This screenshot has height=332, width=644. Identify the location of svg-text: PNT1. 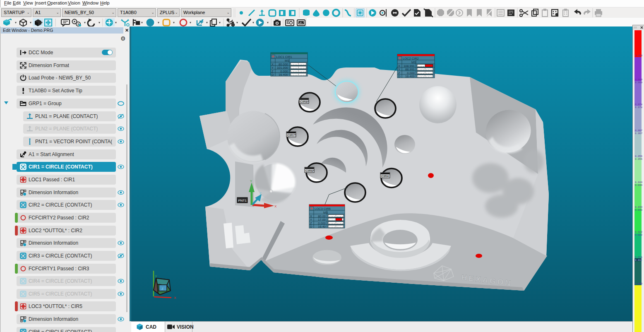
(243, 200).